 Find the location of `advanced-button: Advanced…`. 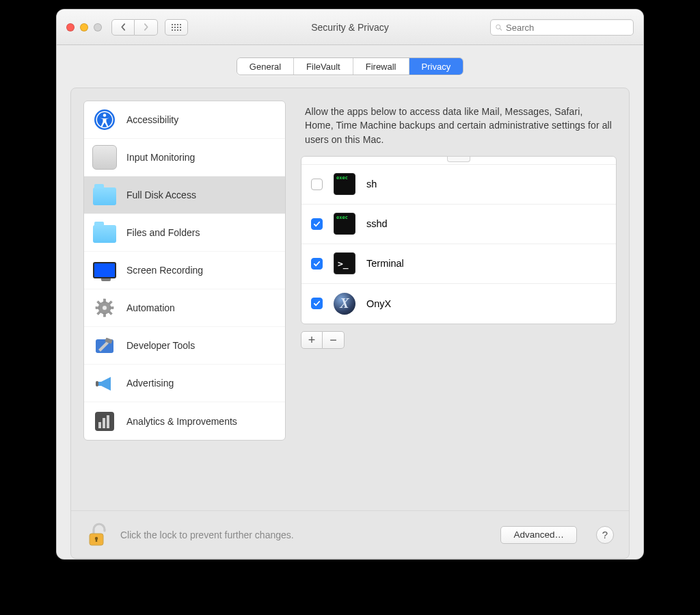

advanced-button: Advanced… is located at coordinates (539, 535).